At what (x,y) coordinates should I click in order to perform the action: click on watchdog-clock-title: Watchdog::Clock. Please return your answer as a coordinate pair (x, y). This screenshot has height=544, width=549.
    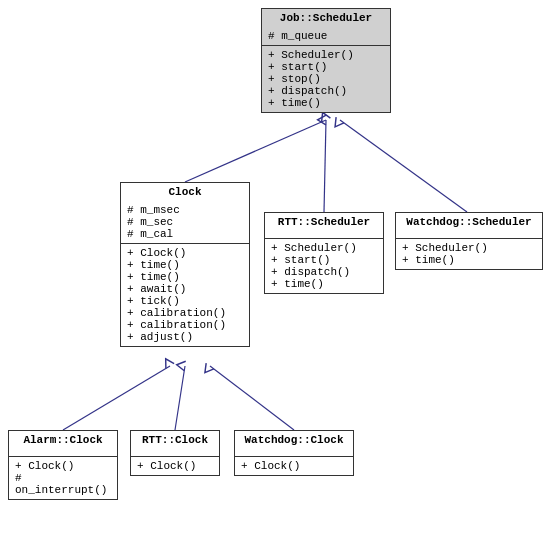
    Looking at the image, I should click on (294, 440).